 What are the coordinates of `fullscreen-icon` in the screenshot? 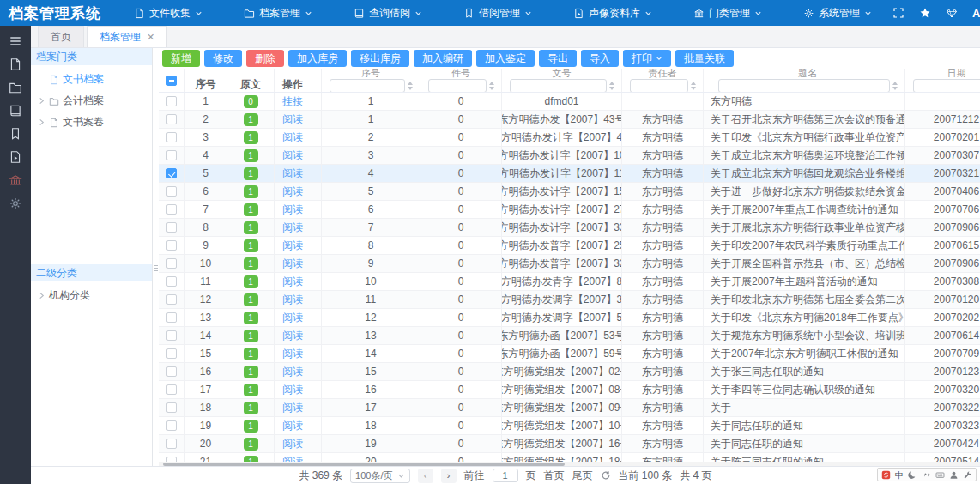 It's located at (898, 13).